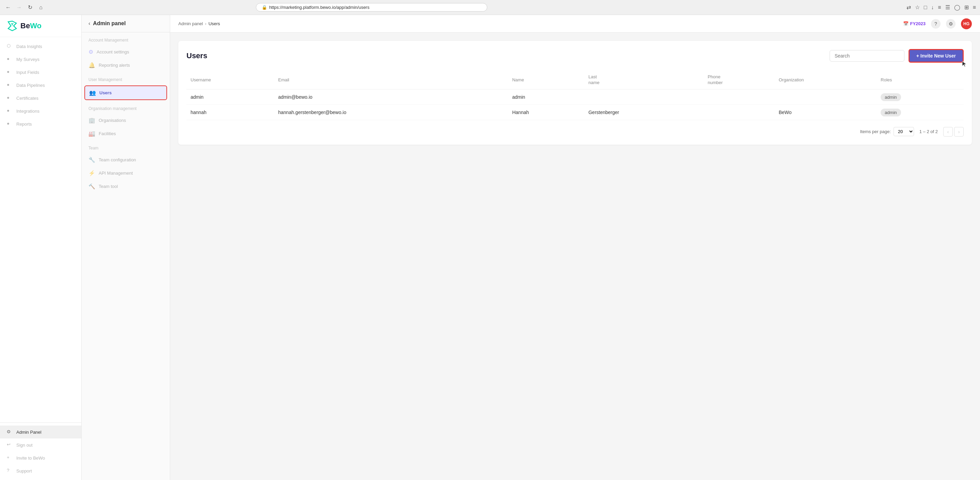  Describe the element at coordinates (31, 26) in the screenshot. I see `logo-text: BeWo` at that location.